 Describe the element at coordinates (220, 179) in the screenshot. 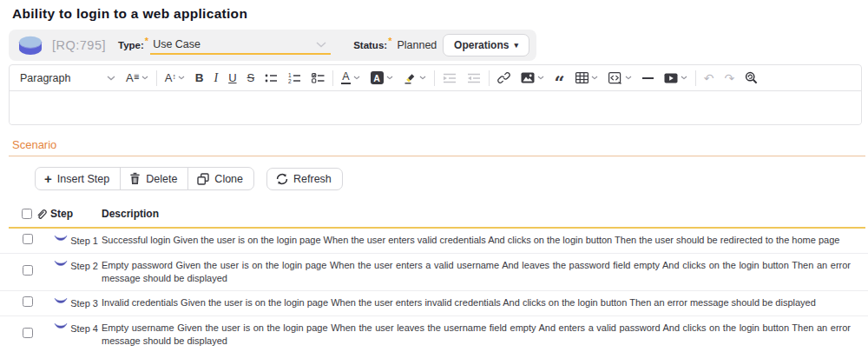

I see `clone-button: Clone` at that location.